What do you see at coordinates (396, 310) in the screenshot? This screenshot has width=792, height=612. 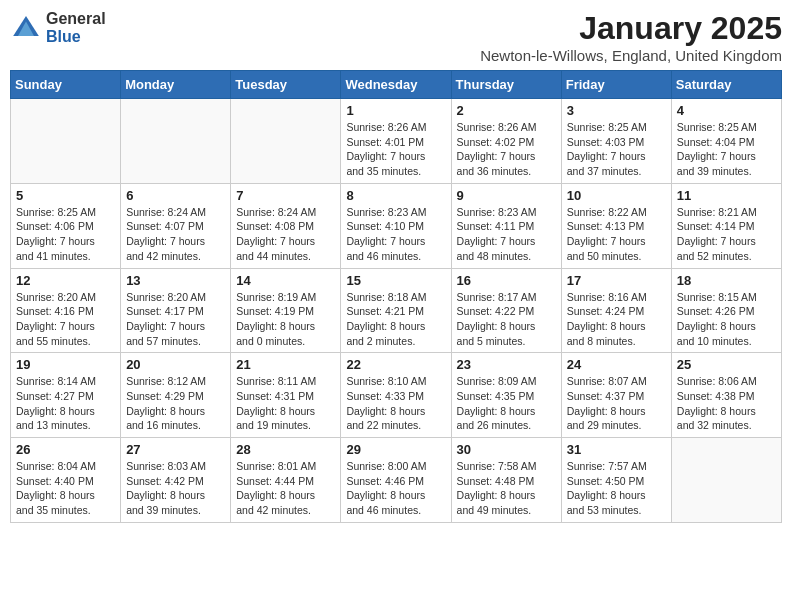 I see `calendar-cell: 15Sunrise: 8:18 AM Sunset: 4:21 PM Dayli…` at bounding box center [396, 310].